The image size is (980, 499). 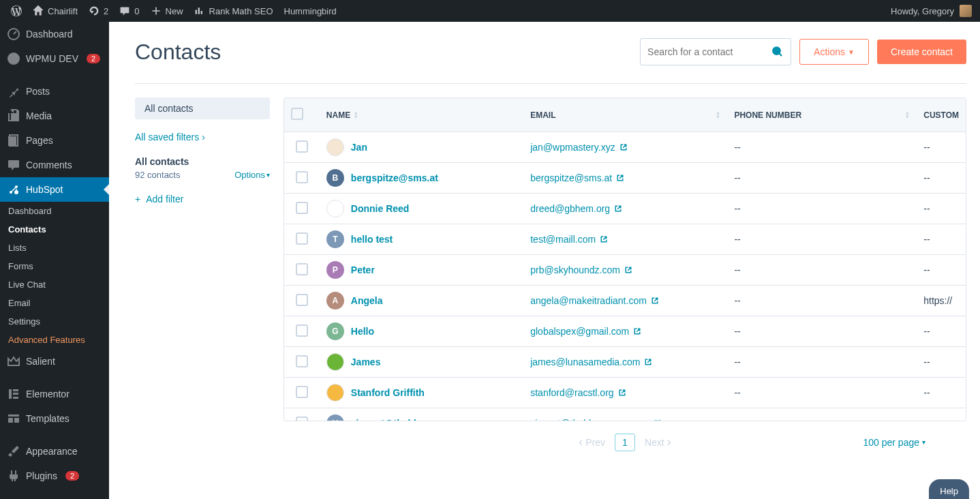 What do you see at coordinates (626, 147) in the screenshot?
I see `contact-email-link: jan@wpmastery.xyz` at bounding box center [626, 147].